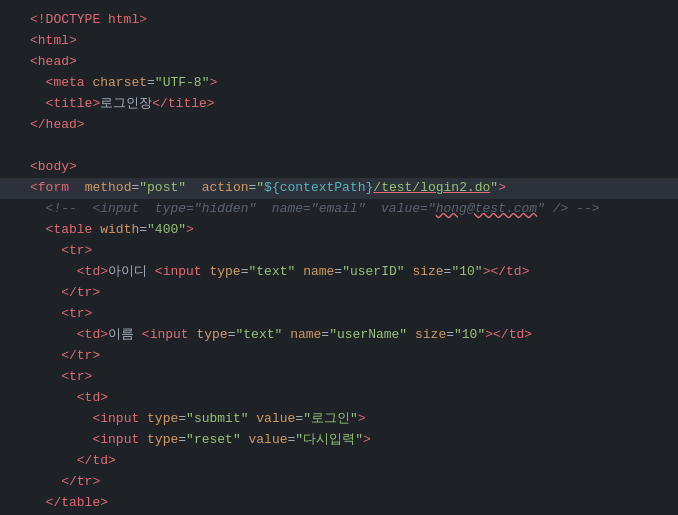 The image size is (678, 515). I want to click on line-4: <meta charset="UTF-8">, so click(339, 84).